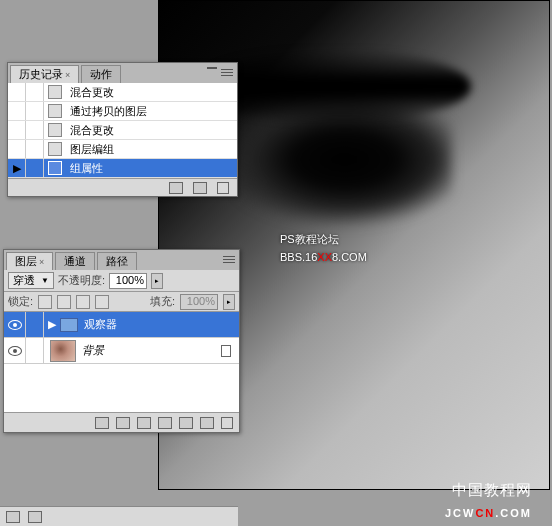 The width and height of the screenshot is (552, 526). What do you see at coordinates (122, 351) in the screenshot?
I see `layer-row: 背景` at bounding box center [122, 351].